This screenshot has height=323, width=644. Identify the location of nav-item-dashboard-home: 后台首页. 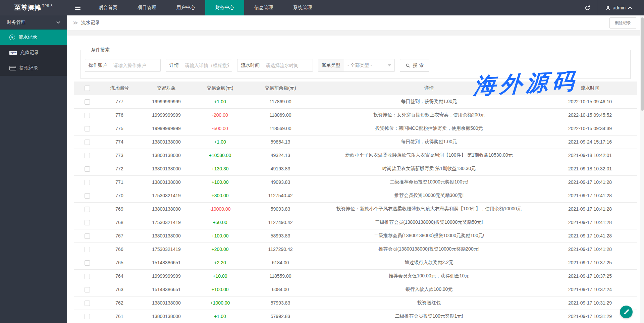
(108, 8).